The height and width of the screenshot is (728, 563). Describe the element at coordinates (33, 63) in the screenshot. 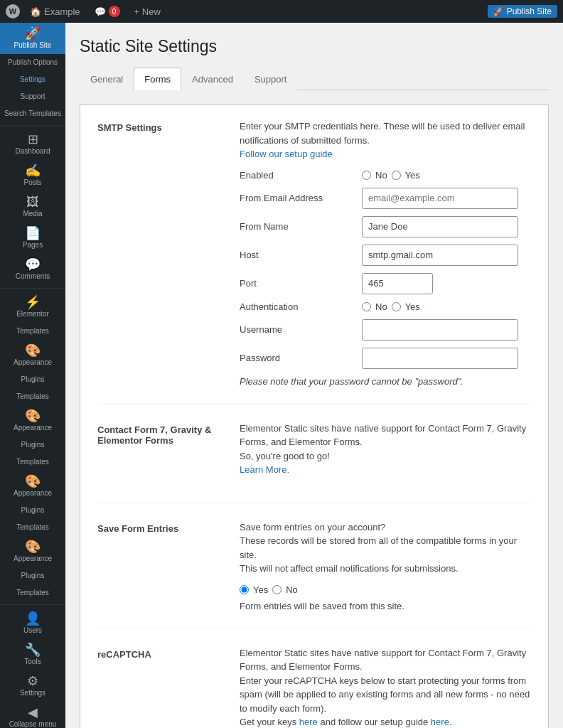

I see `sidebar-item-publish-options: Publish Options` at that location.